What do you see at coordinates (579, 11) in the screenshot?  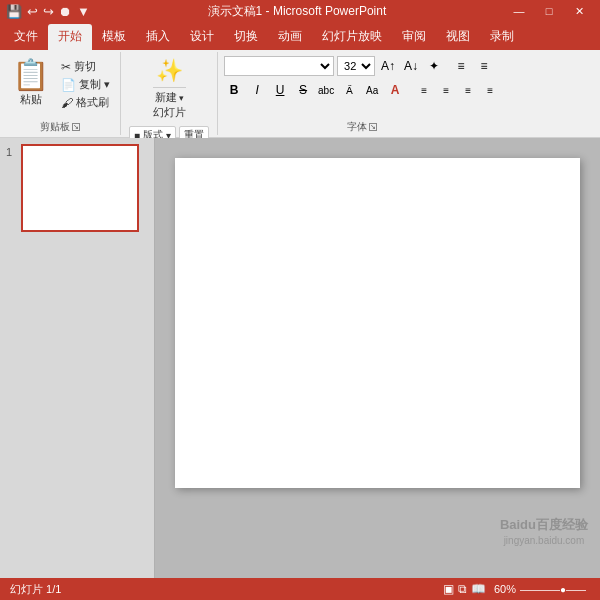 I see `close-button: ✕` at bounding box center [579, 11].